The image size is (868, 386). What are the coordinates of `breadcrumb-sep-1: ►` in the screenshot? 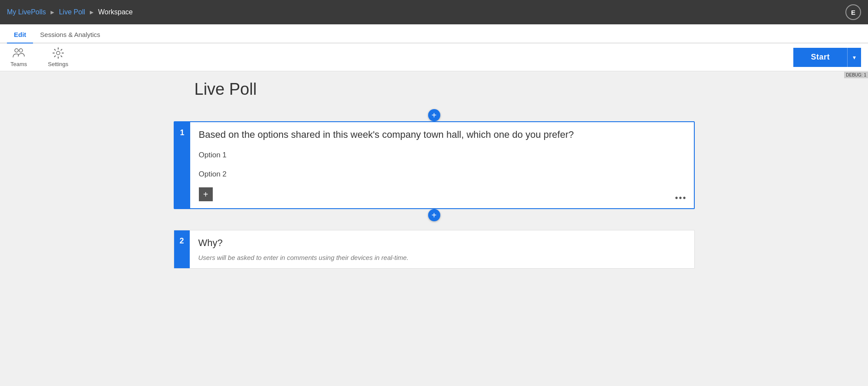 It's located at (53, 12).